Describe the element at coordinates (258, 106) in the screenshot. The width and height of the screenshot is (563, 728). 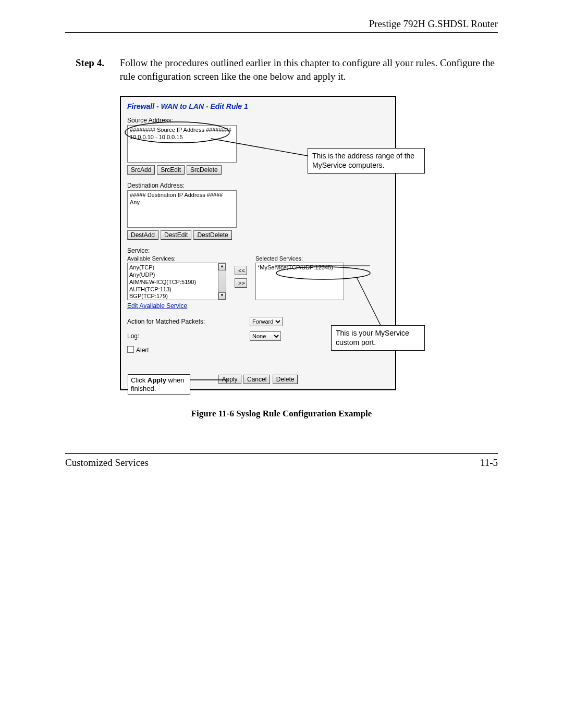
I see `panel-title: Firewall - WAN to LAN - Edit Rule 1` at that location.